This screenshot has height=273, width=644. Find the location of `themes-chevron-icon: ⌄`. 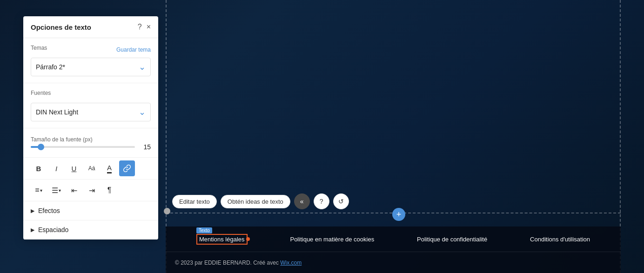

themes-chevron-icon: ⌄ is located at coordinates (142, 67).